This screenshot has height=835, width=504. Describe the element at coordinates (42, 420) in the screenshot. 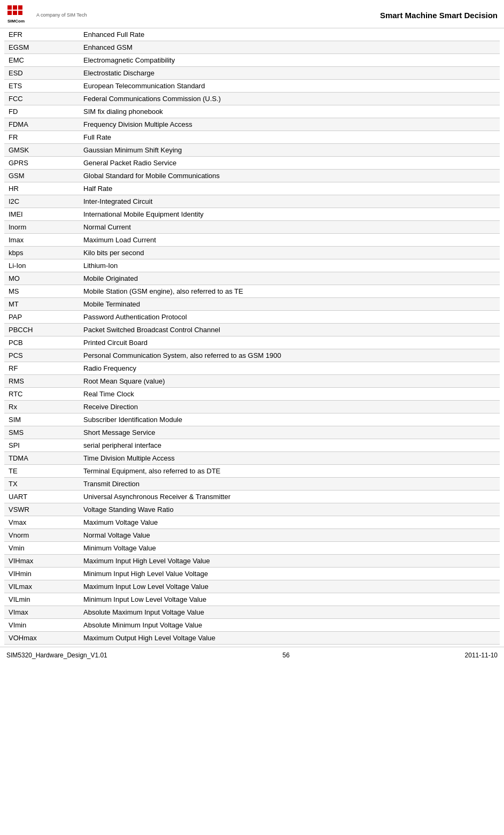

I see `abbreviation-cell: SIM` at that location.